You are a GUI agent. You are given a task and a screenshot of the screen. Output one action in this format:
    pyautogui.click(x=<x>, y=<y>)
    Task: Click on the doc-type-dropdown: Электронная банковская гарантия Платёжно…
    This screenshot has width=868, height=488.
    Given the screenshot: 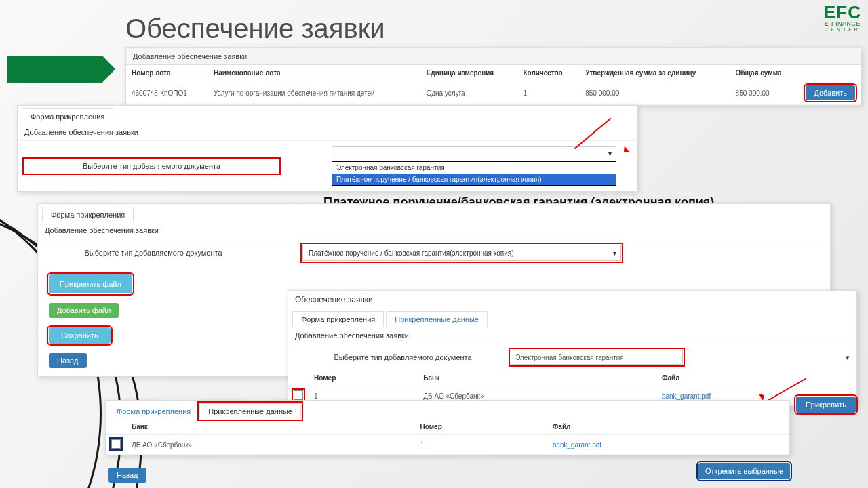 What is the action you would take?
    pyautogui.click(x=474, y=174)
    